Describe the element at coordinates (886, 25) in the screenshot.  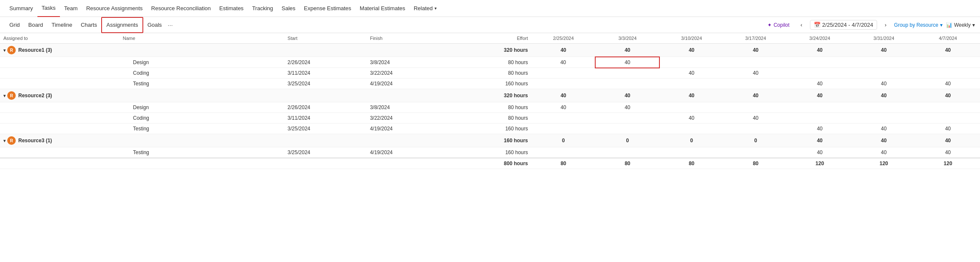
I see `date-next-button: ›` at that location.